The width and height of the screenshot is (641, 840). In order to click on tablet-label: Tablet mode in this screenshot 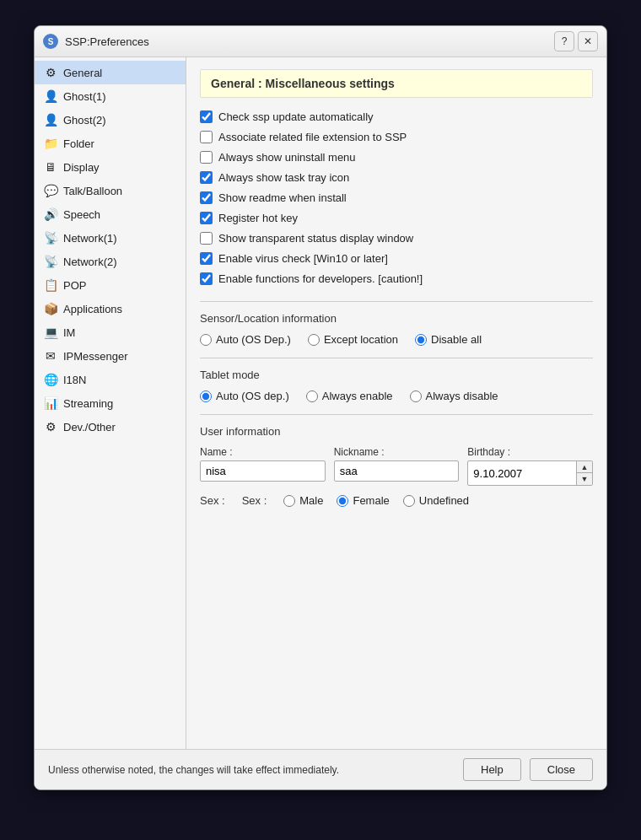, I will do `click(396, 374)`.